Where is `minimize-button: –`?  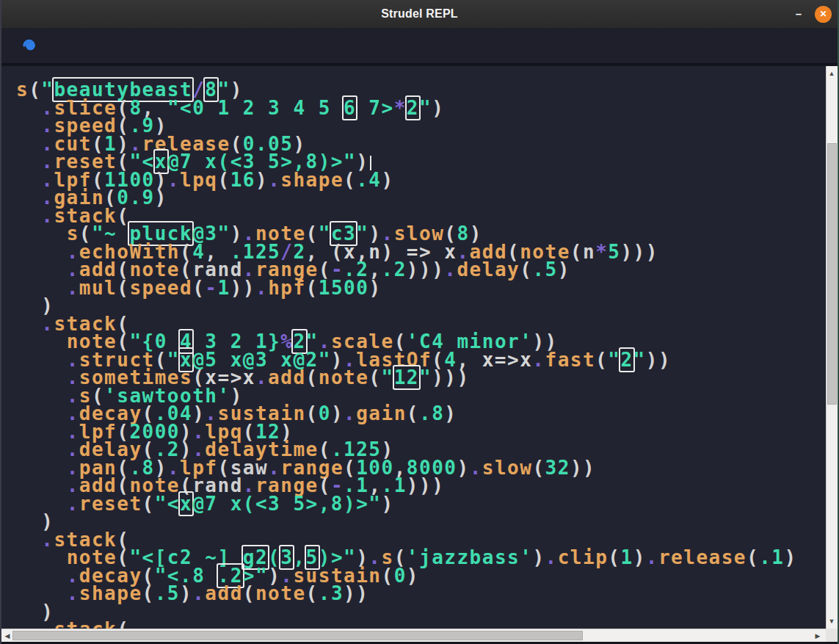 minimize-button: – is located at coordinates (799, 14).